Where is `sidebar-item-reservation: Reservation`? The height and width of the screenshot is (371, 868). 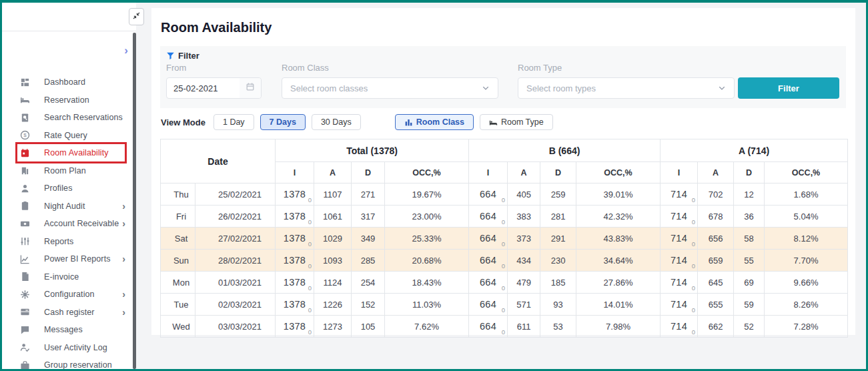
sidebar-item-reservation: Reservation is located at coordinates (69, 100).